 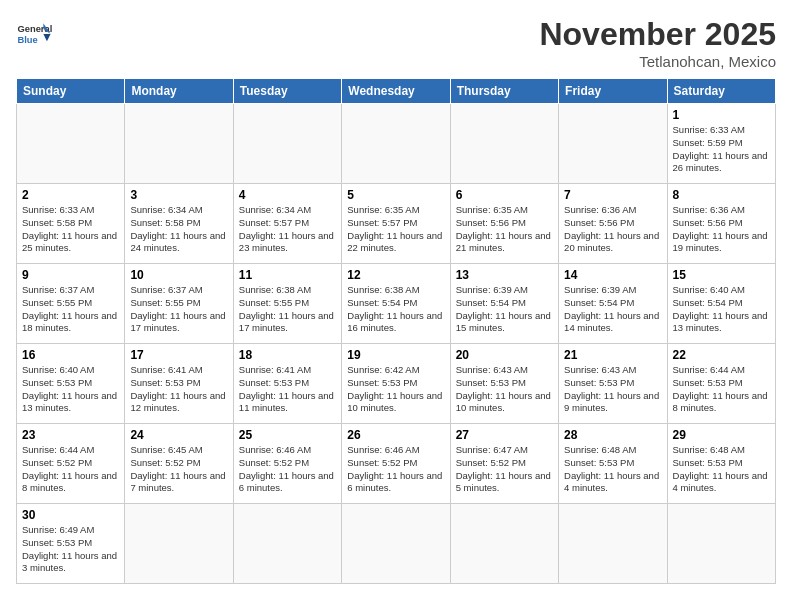 What do you see at coordinates (658, 62) in the screenshot?
I see `location: Tetlanohcan, Mexico` at bounding box center [658, 62].